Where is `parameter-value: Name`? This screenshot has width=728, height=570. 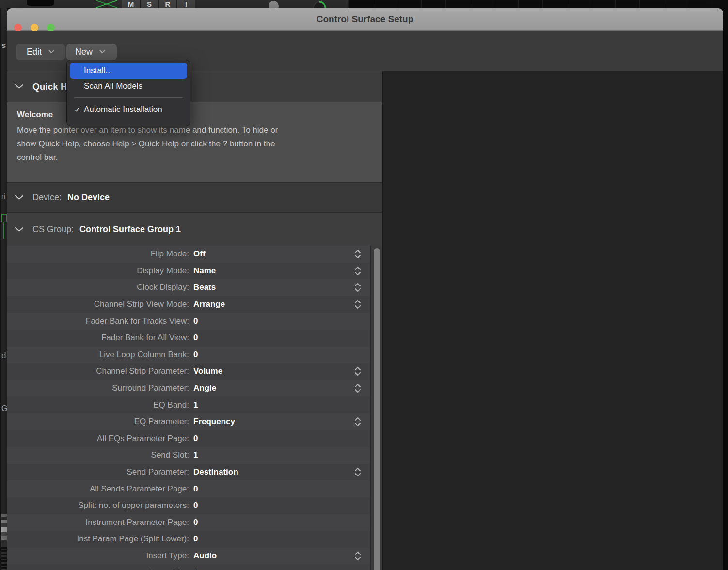 parameter-value: Name is located at coordinates (205, 271).